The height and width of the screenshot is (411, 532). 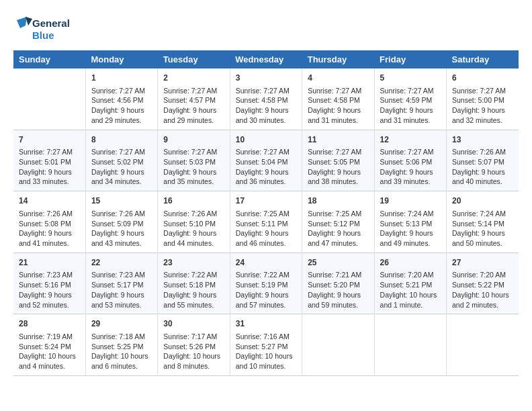 What do you see at coordinates (122, 290) in the screenshot?
I see `day-info: Sunrise: 7:23 AMSunset: 5:17 PMDaylight:…` at bounding box center [122, 290].